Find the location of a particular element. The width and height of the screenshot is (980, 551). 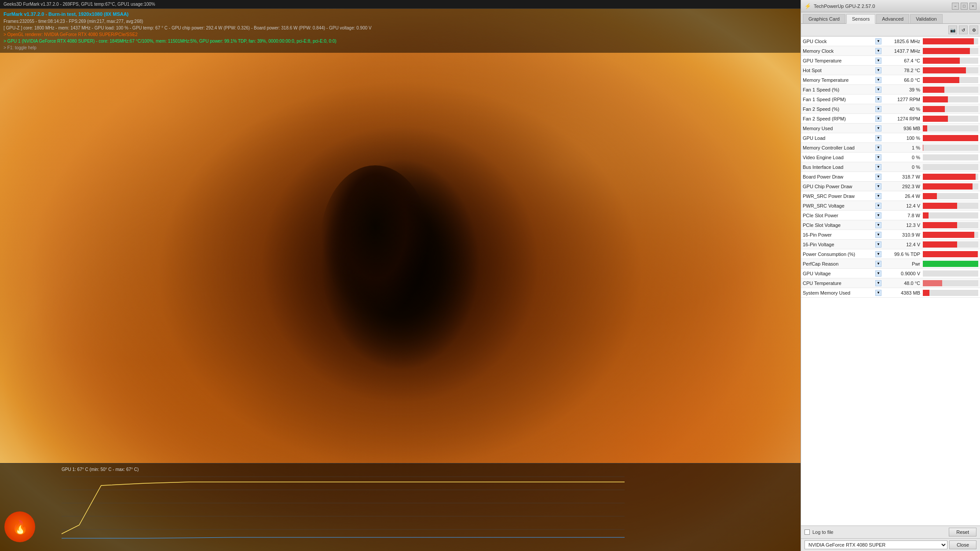

settings-icon: ⚙ is located at coordinates (974, 30).